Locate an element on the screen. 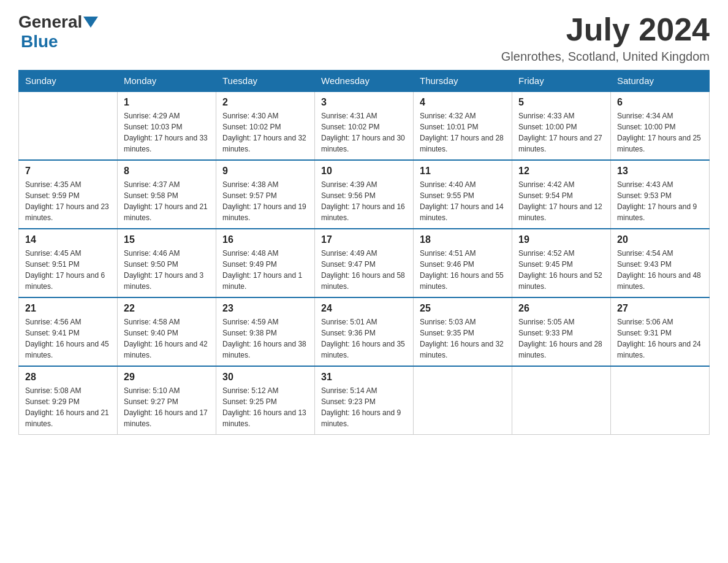 The height and width of the screenshot is (563, 728). day-detail: Sunrise: 4:35 AMSunset: 9:59 PMDaylight:… is located at coordinates (68, 201).